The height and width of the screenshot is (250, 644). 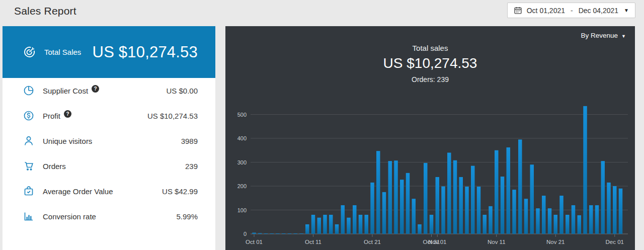 I want to click on person-icon, so click(x=29, y=141).